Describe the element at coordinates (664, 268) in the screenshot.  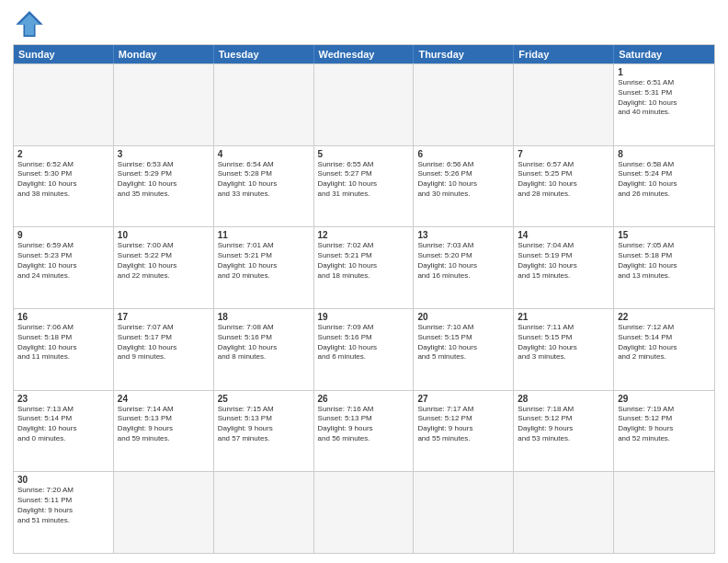
I see `calendar-cell: 15Sunrise: 7:05 AM Sunset: 5:18 PM Dayli…` at that location.